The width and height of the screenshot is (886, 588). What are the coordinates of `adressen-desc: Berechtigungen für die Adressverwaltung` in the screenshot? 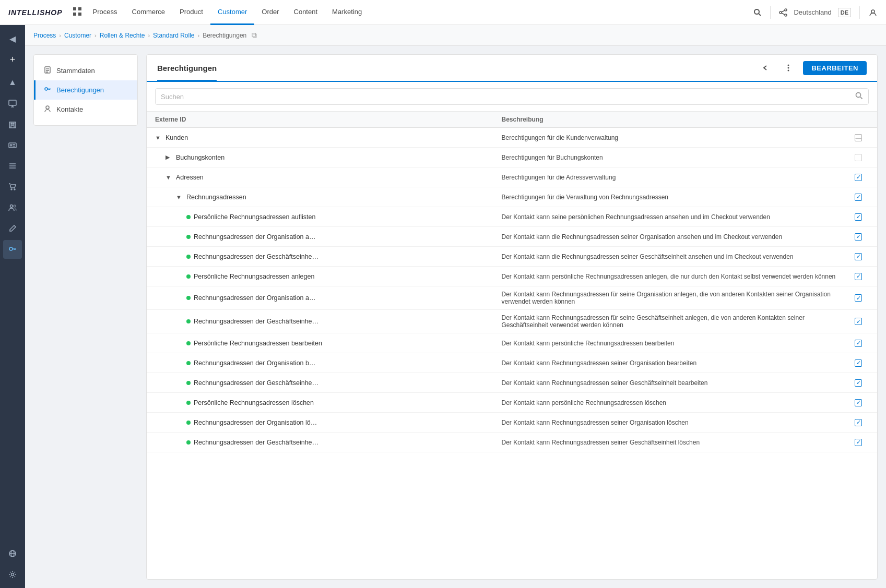 It's located at (675, 177).